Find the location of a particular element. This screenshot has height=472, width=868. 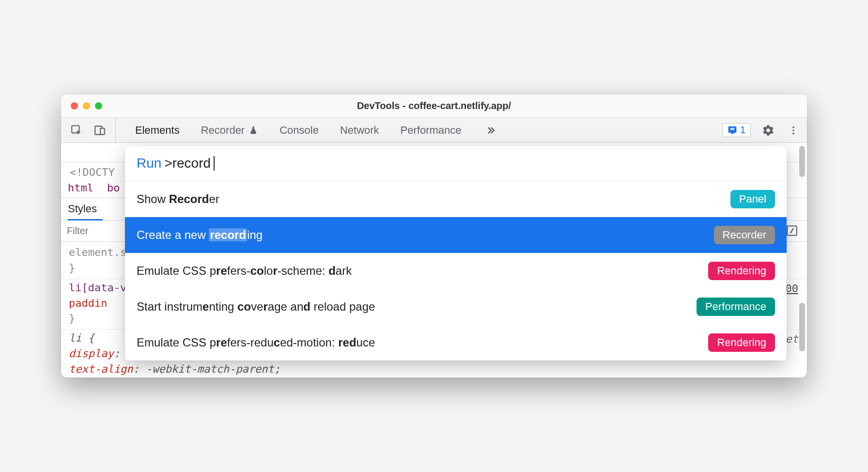

command-item-label: Create a new recording is located at coordinates (200, 235).